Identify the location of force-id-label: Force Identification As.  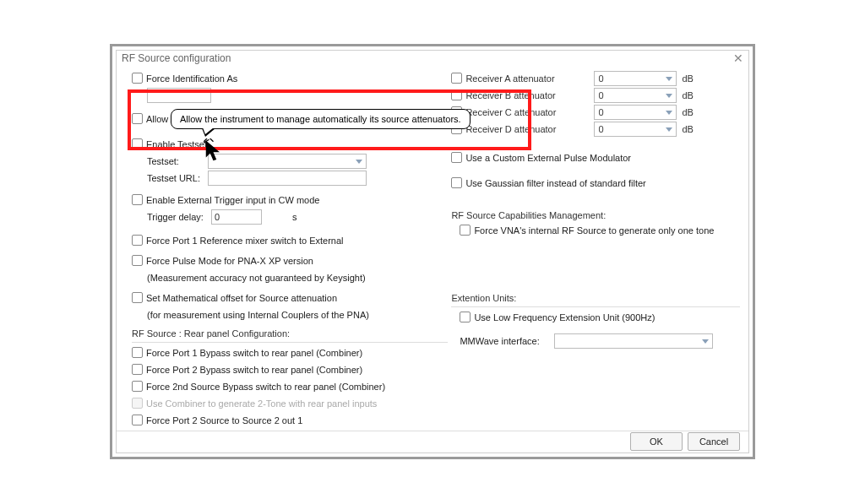
(192, 79).